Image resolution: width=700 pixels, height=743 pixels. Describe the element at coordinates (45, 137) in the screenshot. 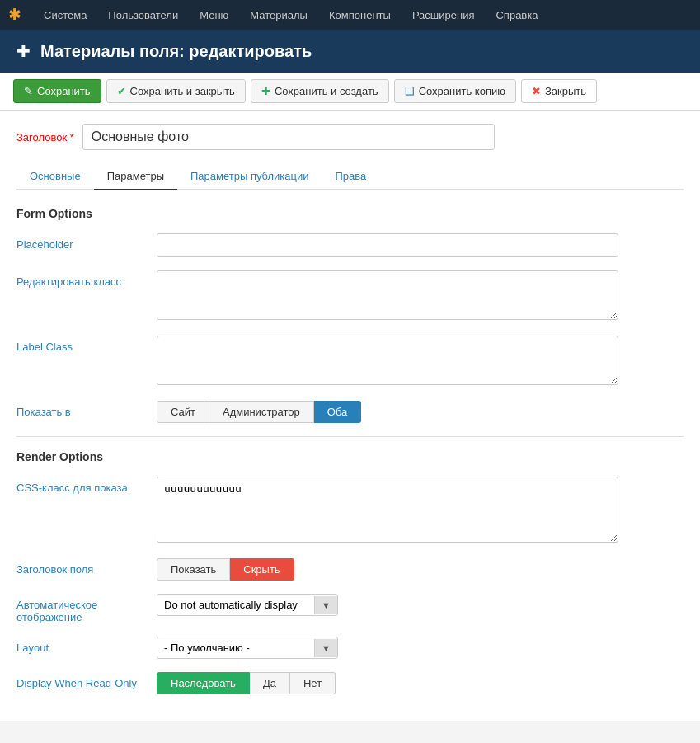

I see `title-label: Заголовок *` at that location.